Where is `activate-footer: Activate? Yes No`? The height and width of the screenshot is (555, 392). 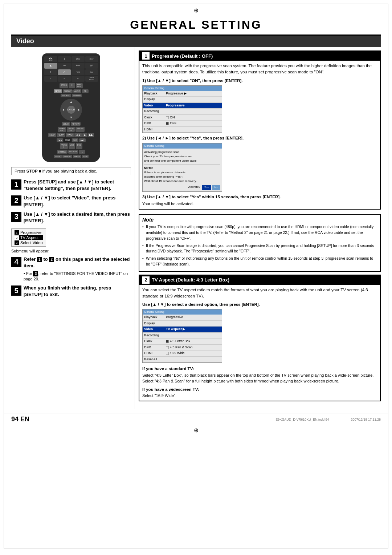 activate-footer: Activate? Yes No is located at coordinates (182, 187).